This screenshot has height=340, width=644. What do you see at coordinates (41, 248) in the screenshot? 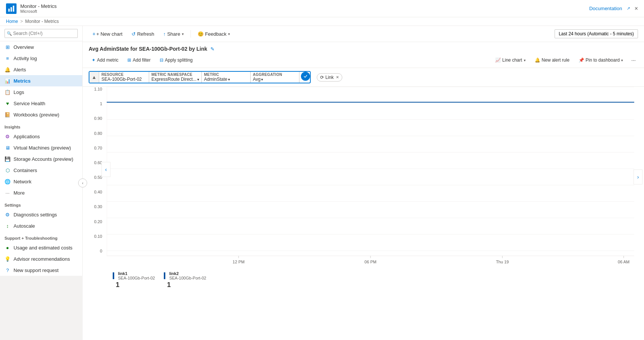
I see `sidebar-item-usage-costs: ● Usage and estimated costs` at bounding box center [41, 248].